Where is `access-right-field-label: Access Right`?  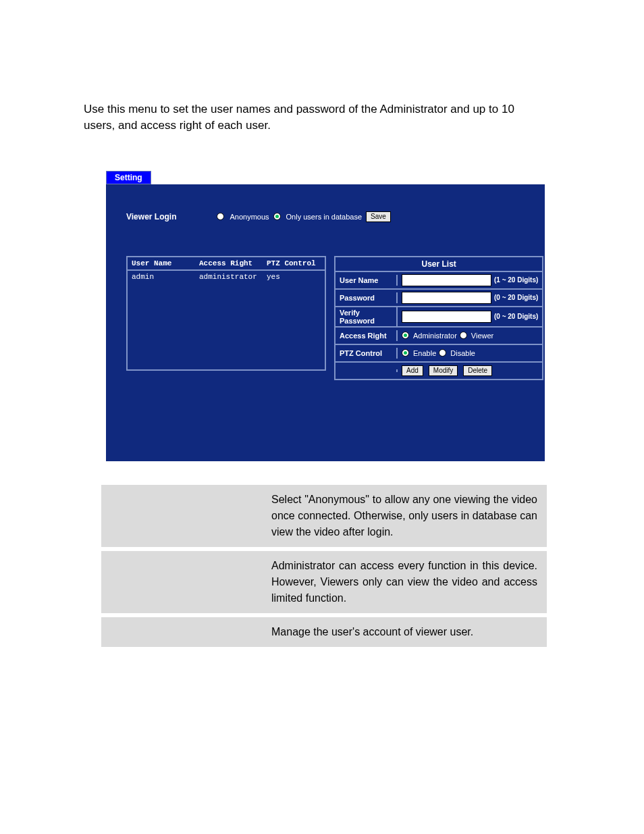 access-right-field-label: Access Right is located at coordinates (367, 336).